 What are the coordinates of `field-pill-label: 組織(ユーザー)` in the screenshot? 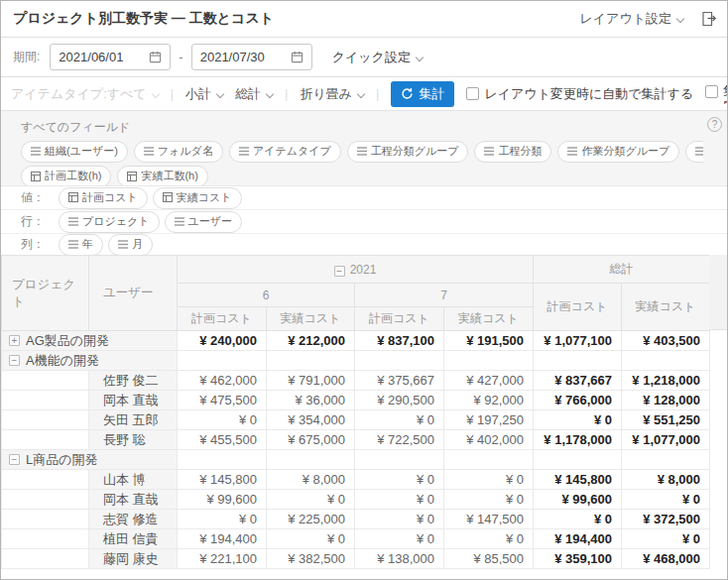 It's located at (81, 151).